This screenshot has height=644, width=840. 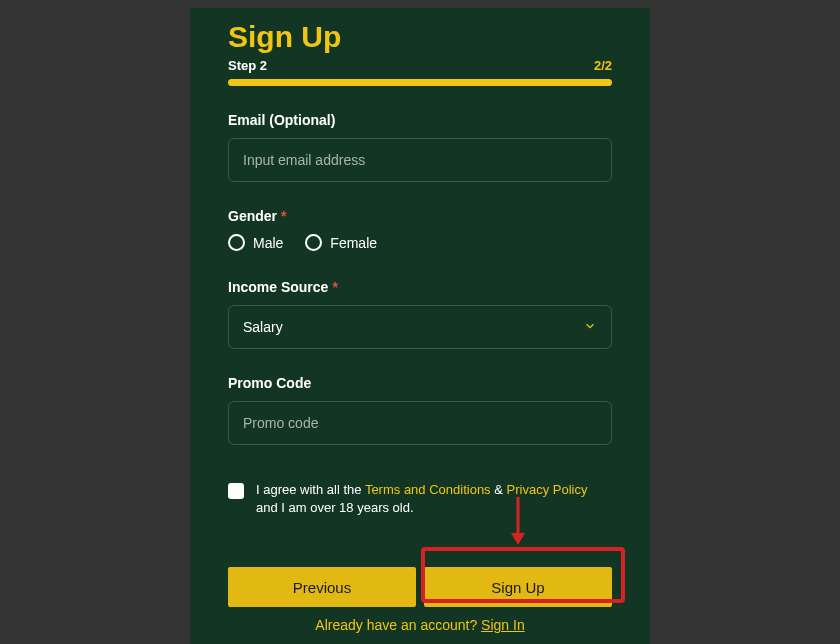 What do you see at coordinates (503, 625) in the screenshot?
I see `signin-link: Sign In` at bounding box center [503, 625].